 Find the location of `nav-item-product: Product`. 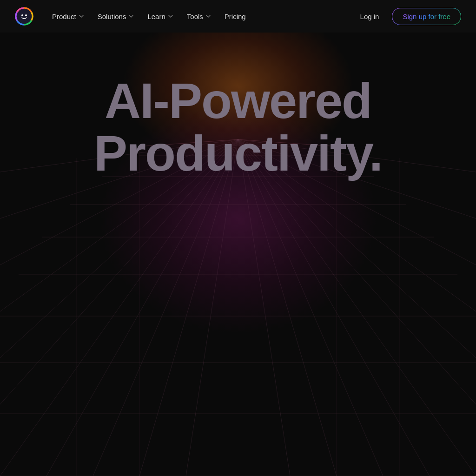

nav-item-product: Product is located at coordinates (68, 17).